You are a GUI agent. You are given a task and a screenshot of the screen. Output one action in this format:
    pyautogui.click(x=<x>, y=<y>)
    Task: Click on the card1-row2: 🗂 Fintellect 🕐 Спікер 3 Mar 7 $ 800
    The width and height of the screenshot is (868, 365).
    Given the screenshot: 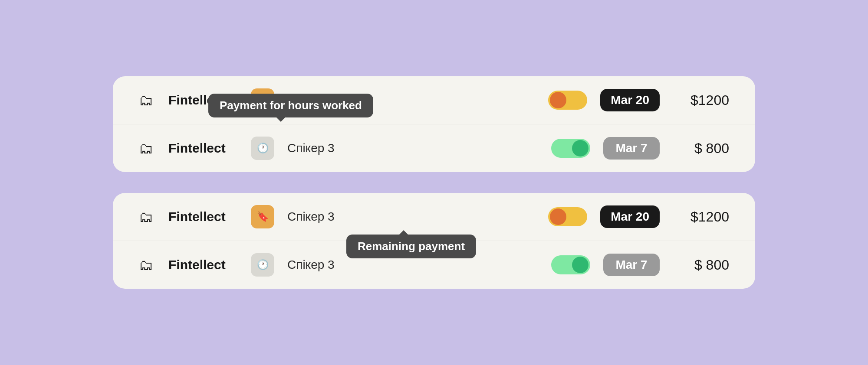 What is the action you would take?
    pyautogui.click(x=434, y=148)
    